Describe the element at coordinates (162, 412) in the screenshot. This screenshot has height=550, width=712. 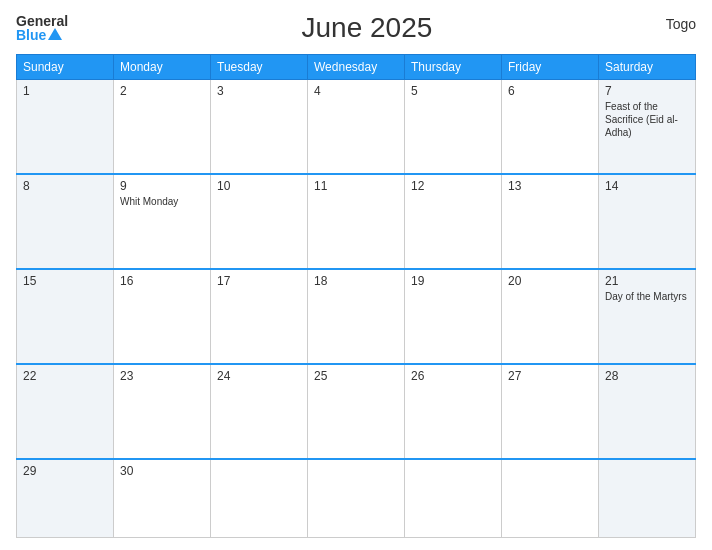
I see `calendar-day-cell: 23` at that location.